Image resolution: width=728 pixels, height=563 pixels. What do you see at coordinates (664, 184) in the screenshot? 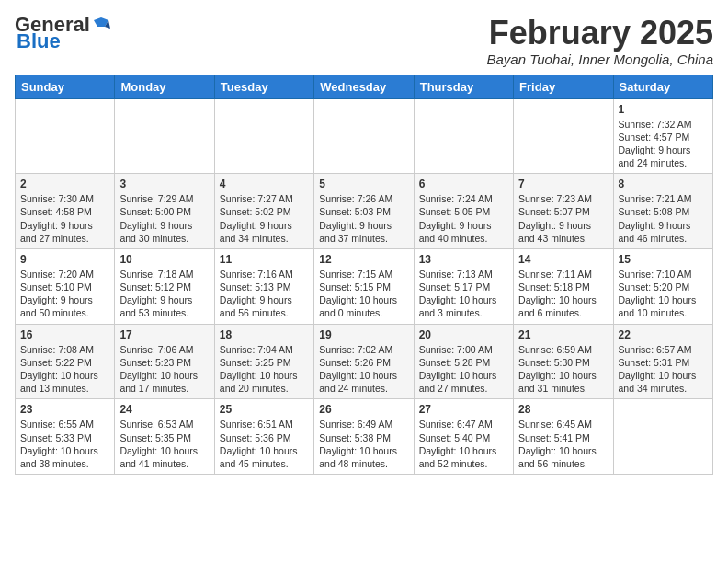
I see `day-number: 8` at bounding box center [664, 184].